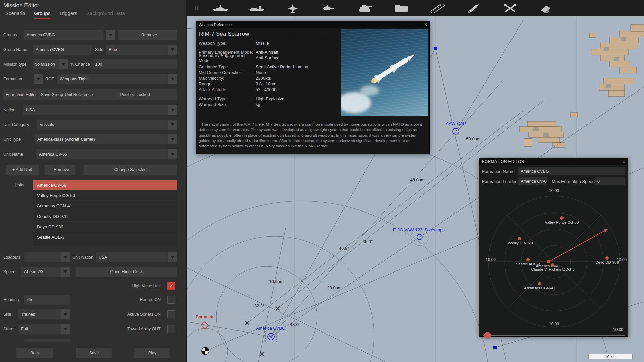  I want to click on folder-icon, so click(401, 8).